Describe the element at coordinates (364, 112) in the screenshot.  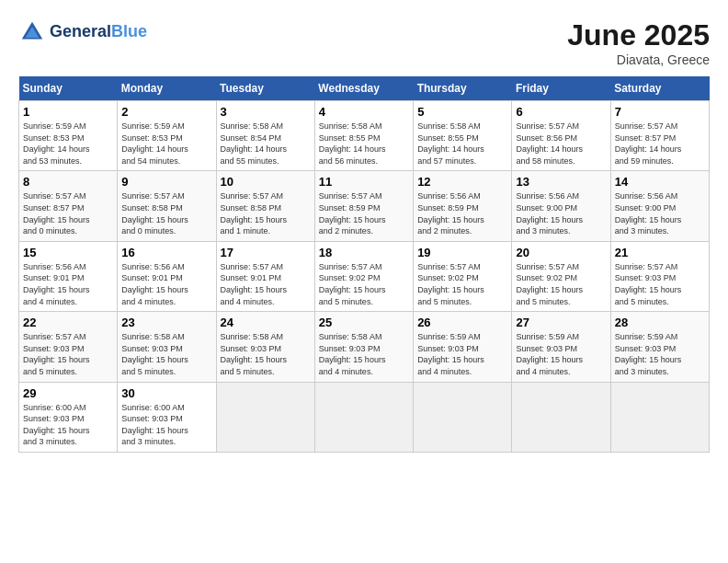
I see `day-number: 4` at that location.